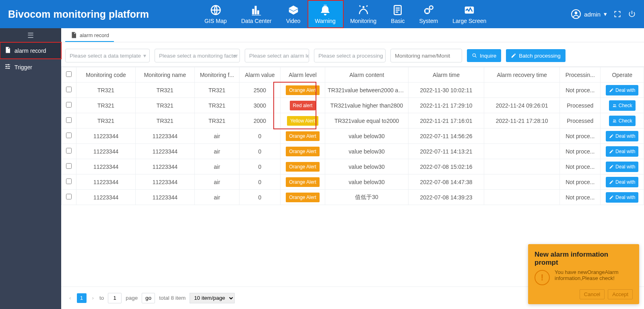  I want to click on nav-label: Large Screen, so click(469, 21).